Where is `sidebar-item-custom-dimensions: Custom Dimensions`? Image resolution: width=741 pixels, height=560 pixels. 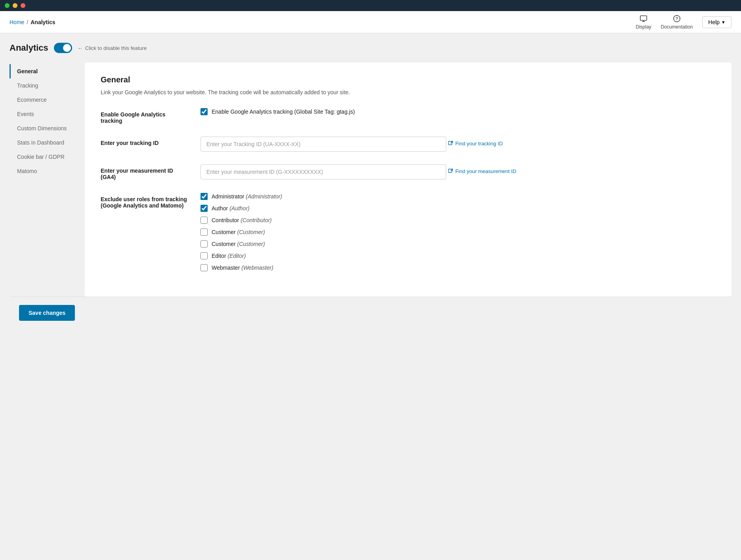 sidebar-item-custom-dimensions: Custom Dimensions is located at coordinates (47, 128).